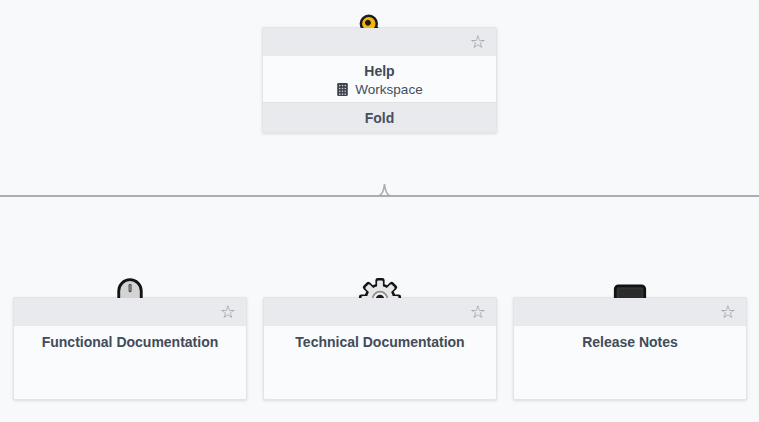  I want to click on hierarchy-connector-line, so click(380, 190).